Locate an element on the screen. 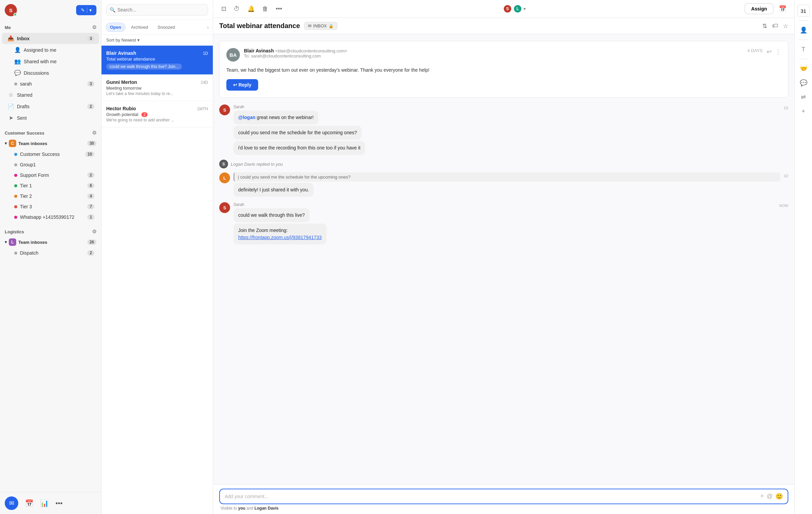 Image resolution: width=812 pixels, height=514 pixels. visible-note: Visible to you and Logan Davis is located at coordinates (504, 508).